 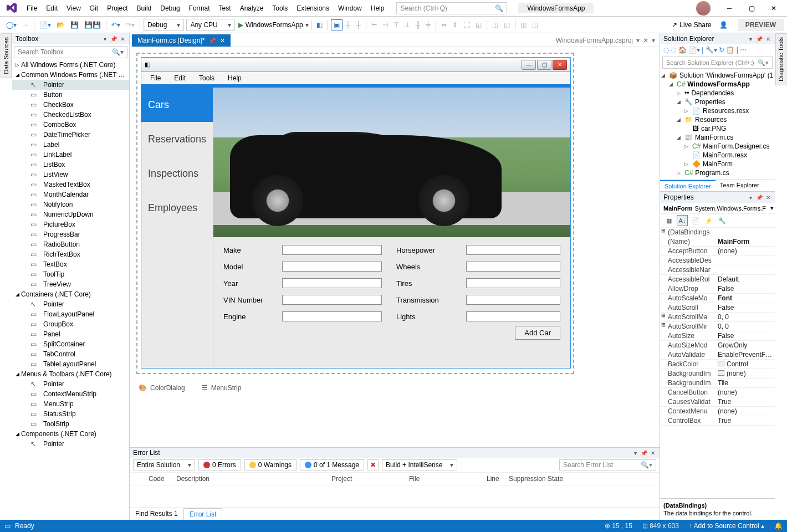 What do you see at coordinates (180, 78) in the screenshot?
I see `form-menu-edit: Edit` at bounding box center [180, 78].